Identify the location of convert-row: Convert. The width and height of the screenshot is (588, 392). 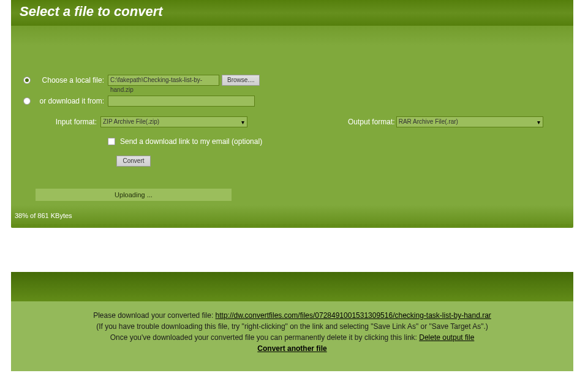
(339, 161).